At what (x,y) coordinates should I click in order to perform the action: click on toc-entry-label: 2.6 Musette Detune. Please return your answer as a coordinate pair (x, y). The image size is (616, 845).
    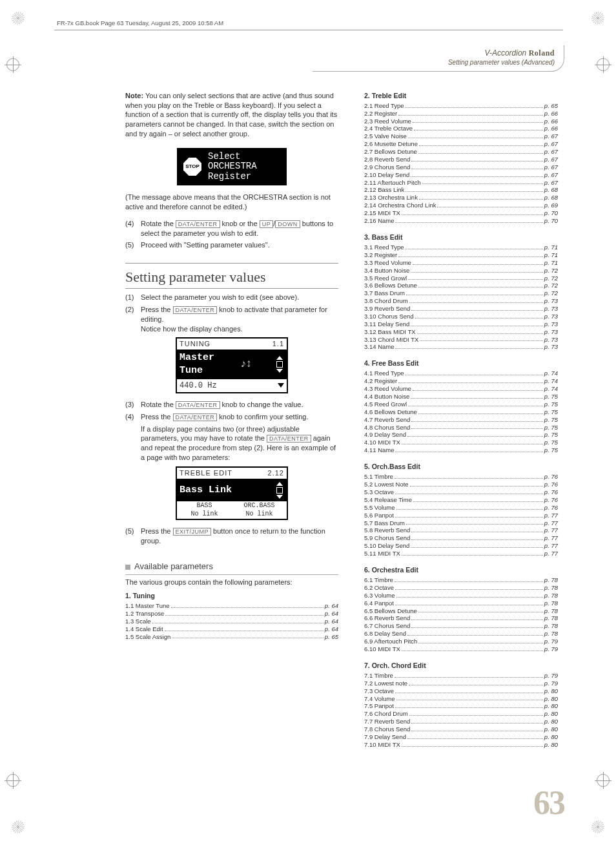
    Looking at the image, I should click on (391, 144).